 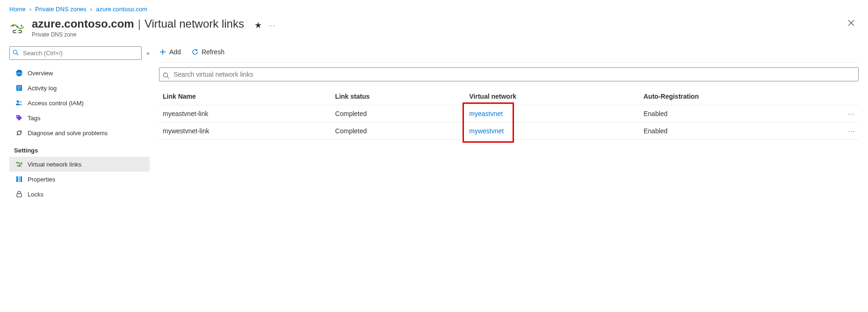 I want to click on sidebar-search, so click(x=76, y=53).